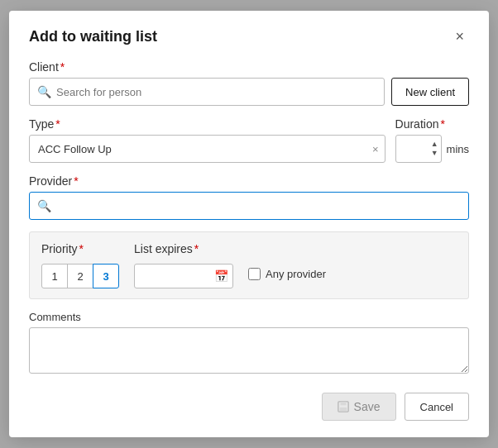 Image resolution: width=498 pixels, height=448 pixels. I want to click on priority-group: Priority* 1 2 3, so click(80, 265).